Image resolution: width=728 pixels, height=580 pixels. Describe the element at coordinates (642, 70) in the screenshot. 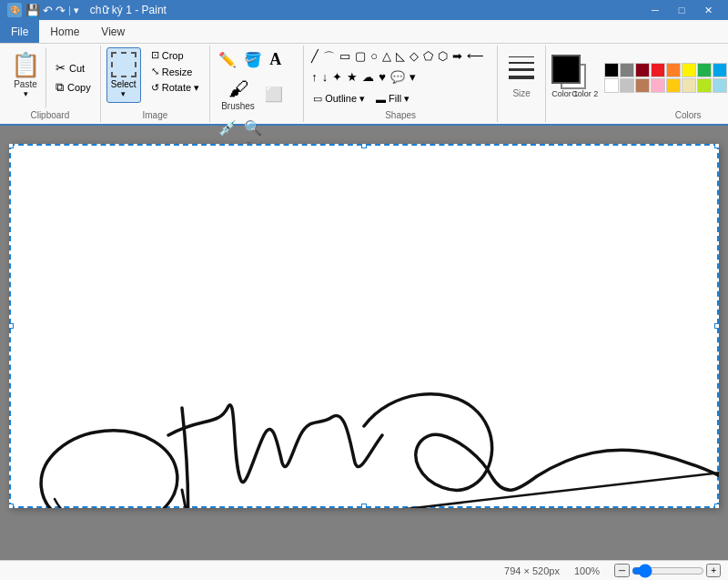

I see `swatch-darkred` at that location.